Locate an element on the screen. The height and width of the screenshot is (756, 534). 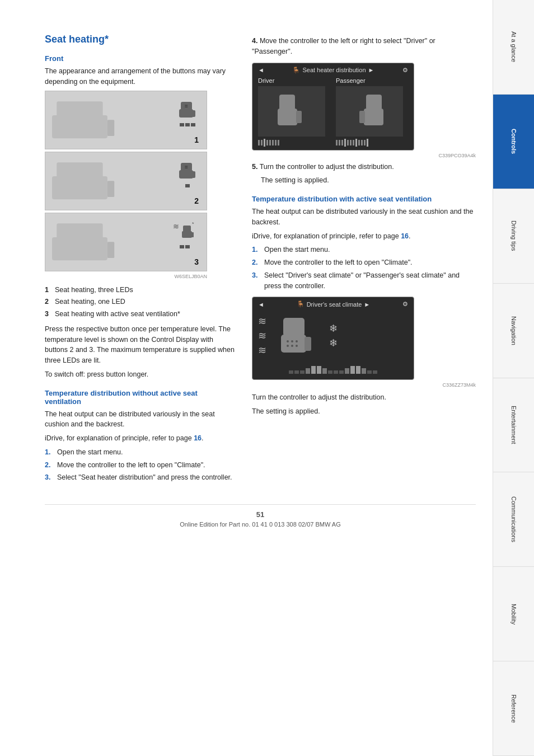
sidebar-item-at-a-glance: At a glance is located at coordinates (514, 47).